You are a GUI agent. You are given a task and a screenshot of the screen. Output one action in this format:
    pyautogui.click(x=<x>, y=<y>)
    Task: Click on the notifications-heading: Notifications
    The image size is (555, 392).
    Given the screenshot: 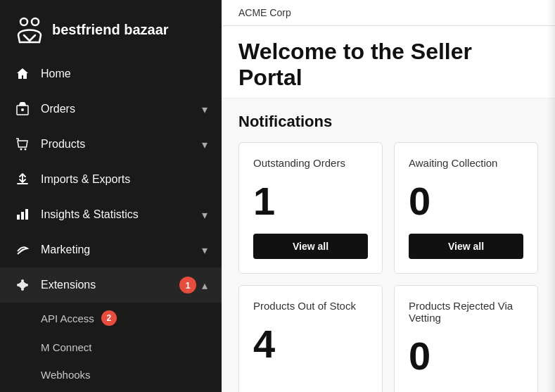 What is the action you would take?
    pyautogui.click(x=388, y=122)
    